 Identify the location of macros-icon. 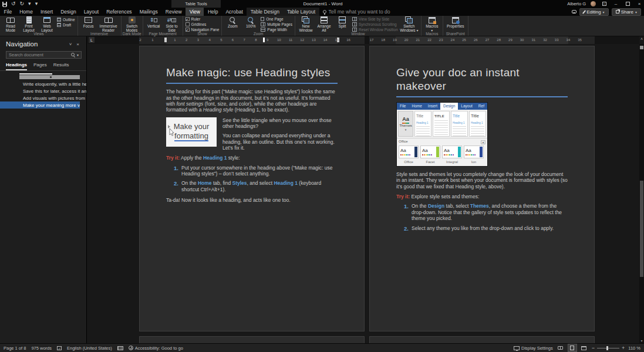
(432, 20).